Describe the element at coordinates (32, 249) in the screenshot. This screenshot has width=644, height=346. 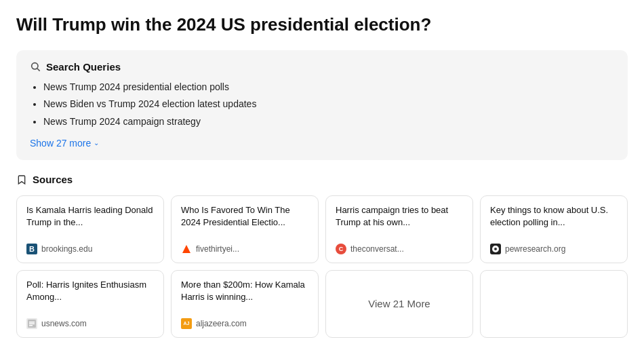
I see `favicon-brookings: B` at that location.